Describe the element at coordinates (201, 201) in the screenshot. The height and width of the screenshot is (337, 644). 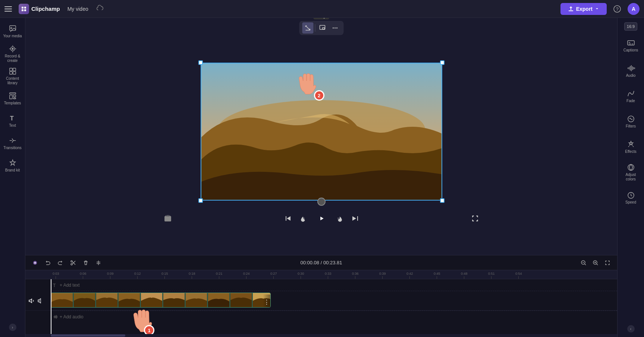
I see `crop-handle-bottom-left` at that location.